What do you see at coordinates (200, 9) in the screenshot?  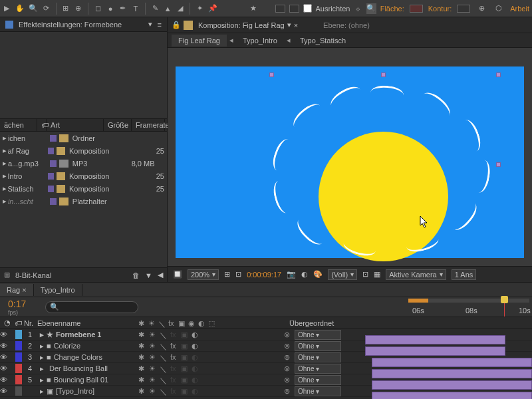 I see `roto-tool-icon: ✦` at bounding box center [200, 9].